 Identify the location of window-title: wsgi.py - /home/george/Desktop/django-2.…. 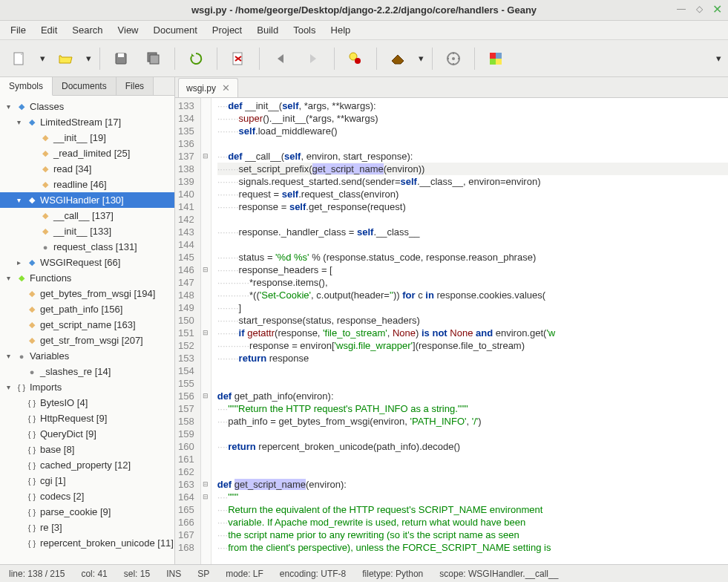
(364, 10).